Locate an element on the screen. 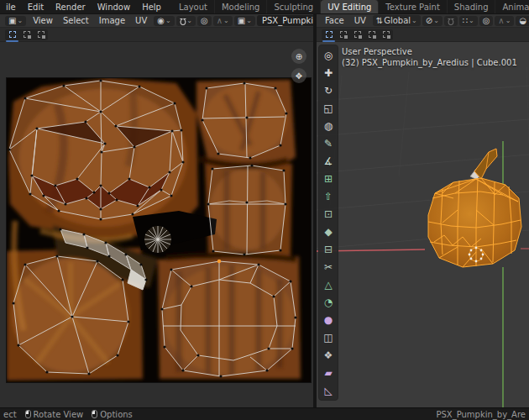 Image resolution: width=529 pixels, height=420 pixels. proportional-toggle: ◎ is located at coordinates (487, 21).